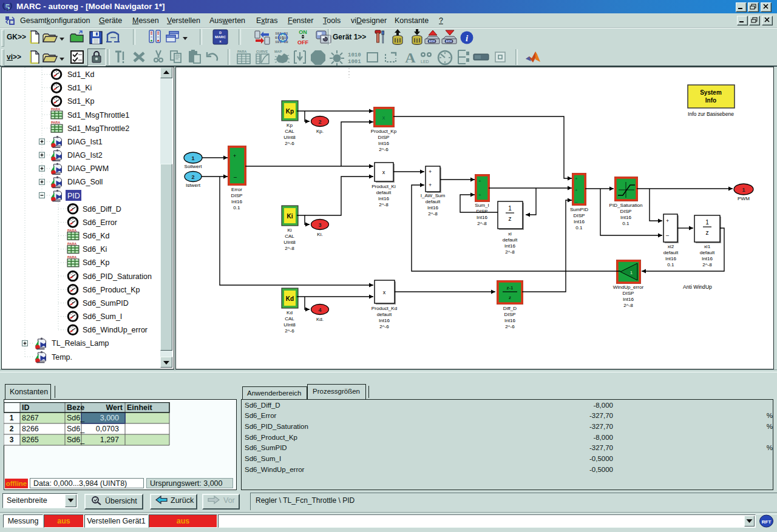 The width and height of the screenshot is (777, 532). What do you see at coordinates (711, 114) in the screenshot?
I see `svg-text: Info zur Basisebene` at bounding box center [711, 114].